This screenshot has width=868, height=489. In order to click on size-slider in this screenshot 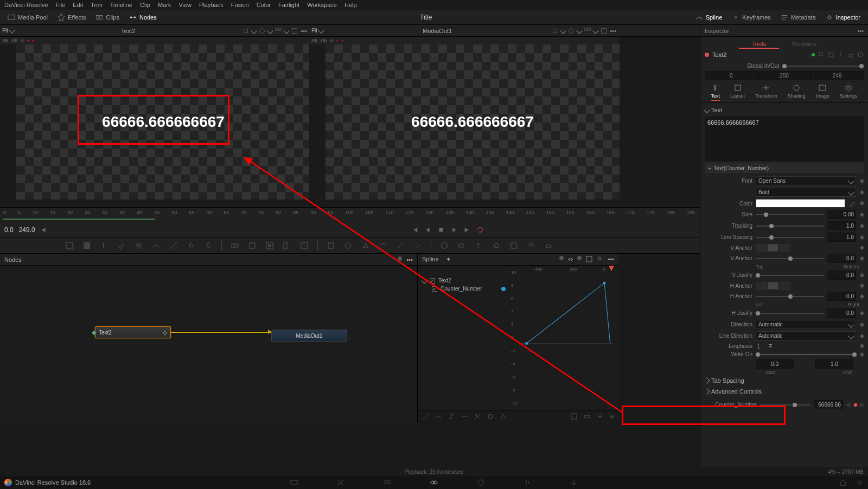, I will do `click(790, 215)`.